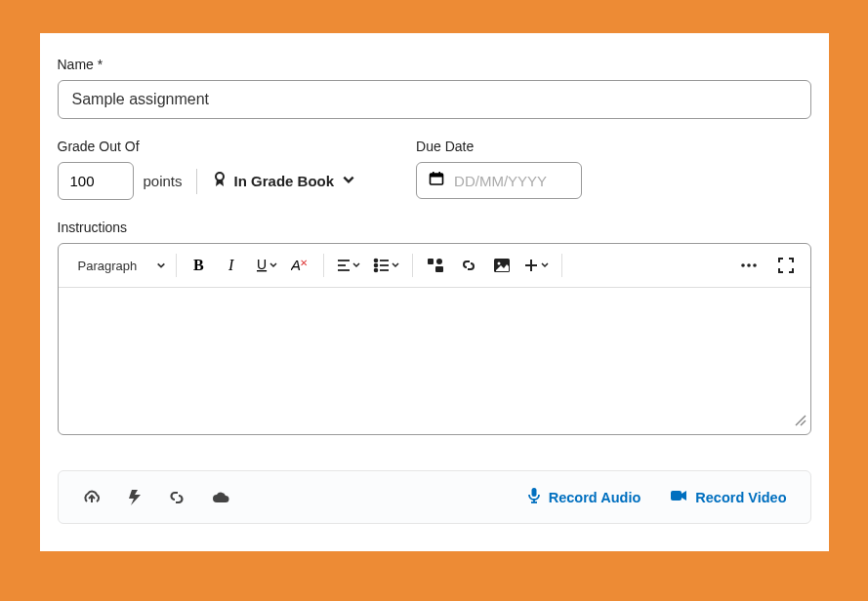 The image size is (868, 601). What do you see at coordinates (502, 265) in the screenshot?
I see `image-button` at bounding box center [502, 265].